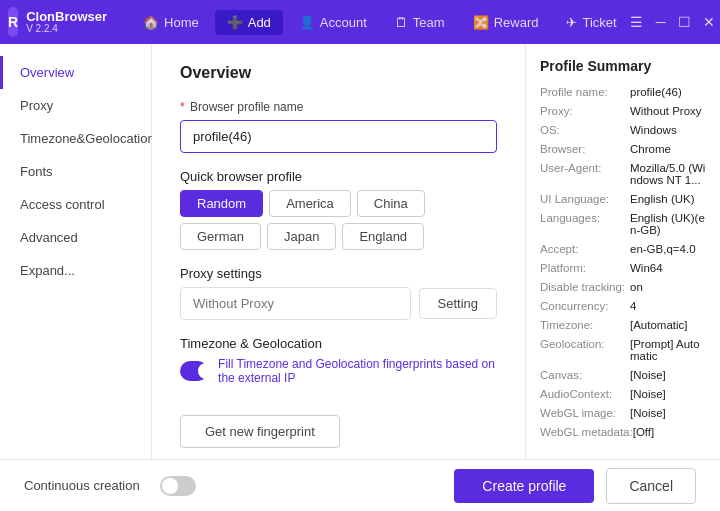  Describe the element at coordinates (333, 22) in the screenshot. I see `nav-account: 👤 Account` at that location.